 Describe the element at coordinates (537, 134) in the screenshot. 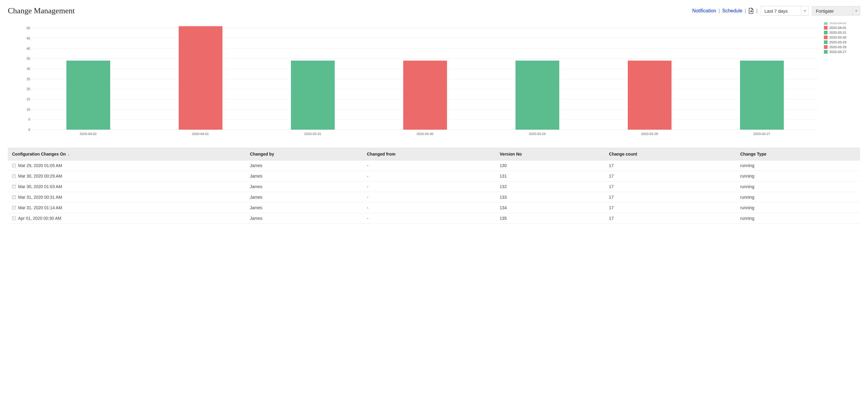

I see `x-tick-label: 2020-03-29` at that location.